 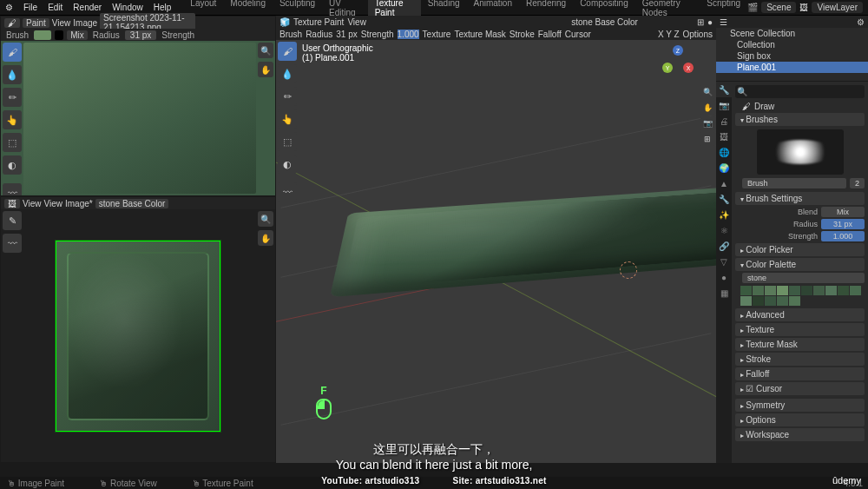 What do you see at coordinates (800, 120) in the screenshot?
I see `brushes-section: Brushes` at bounding box center [800, 120].